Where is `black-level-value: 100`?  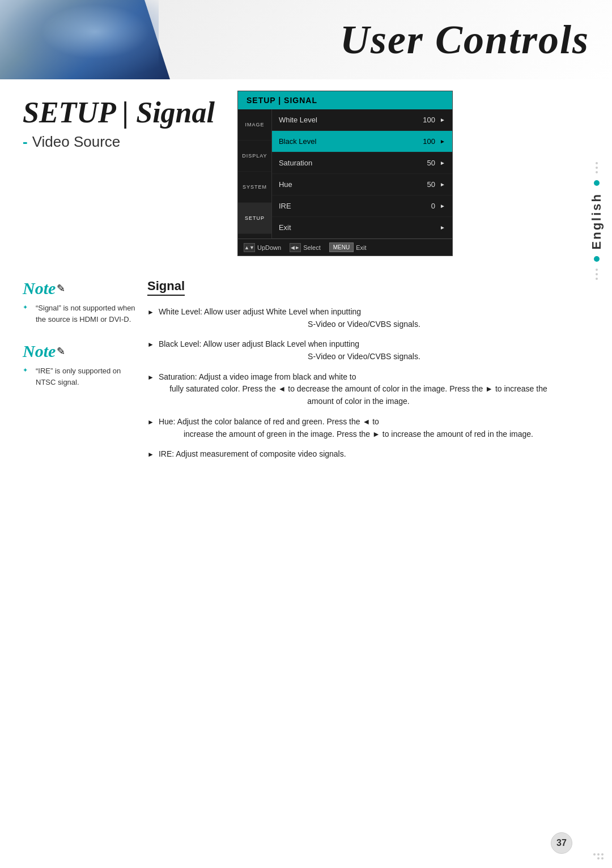
black-level-value: 100 is located at coordinates (427, 142).